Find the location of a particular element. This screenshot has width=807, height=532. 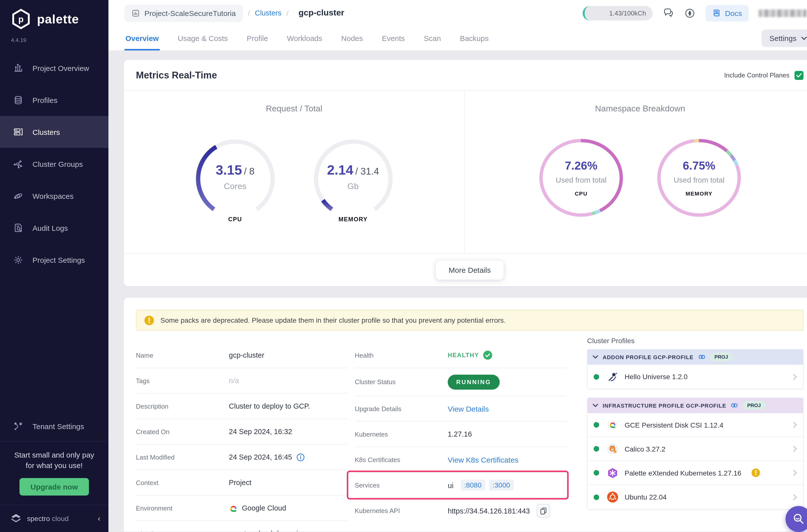

detail-row-name: Name gcp-cluster is located at coordinates (242, 356).